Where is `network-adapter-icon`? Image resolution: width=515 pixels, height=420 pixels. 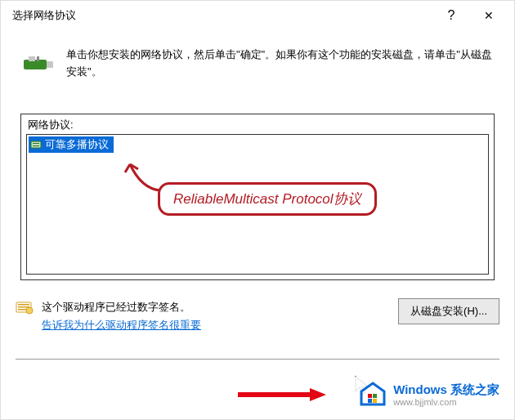 network-adapter-icon is located at coordinates (38, 64).